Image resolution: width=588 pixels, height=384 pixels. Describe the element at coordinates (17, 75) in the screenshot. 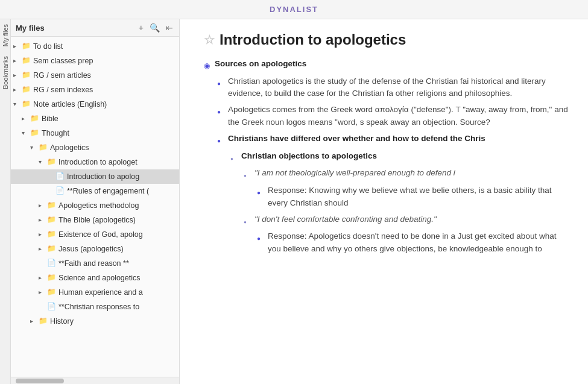

I see `tree-arrow-rg-articles` at that location.